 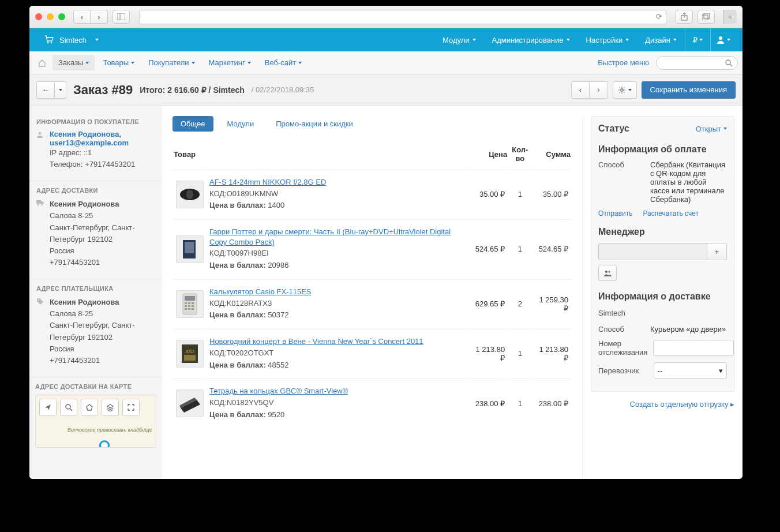 I want to click on status-dropdown: Открыт, so click(x=711, y=129).